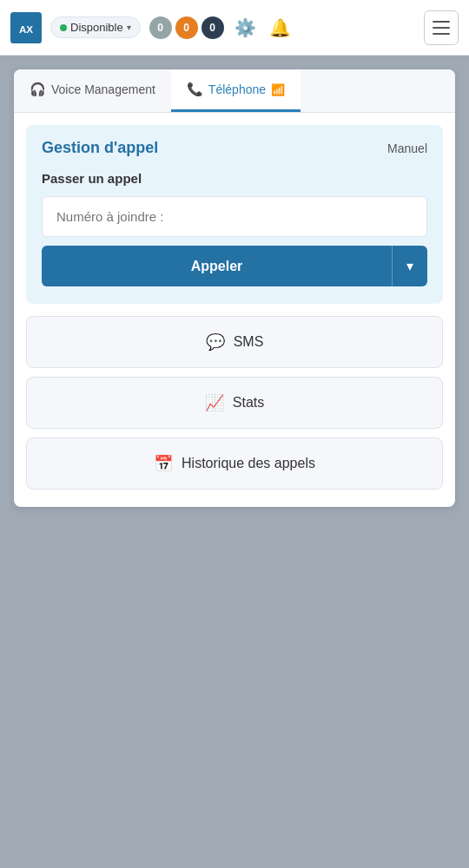 The height and width of the screenshot is (868, 469). Describe the element at coordinates (248, 342) in the screenshot. I see `sms-label: SMS` at that location.